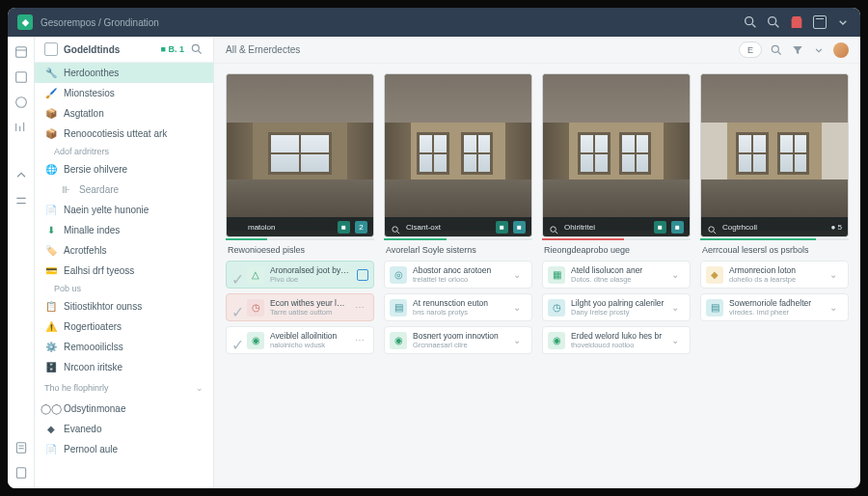  Describe the element at coordinates (25, 22) in the screenshot. I see `app-logo: ◆` at that location.